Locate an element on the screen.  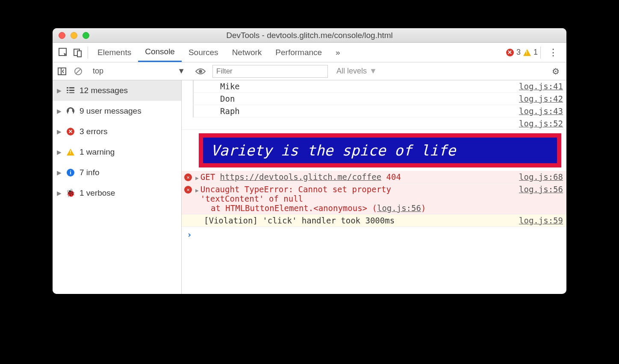
source-link: log.js:52 is located at coordinates (539, 123).